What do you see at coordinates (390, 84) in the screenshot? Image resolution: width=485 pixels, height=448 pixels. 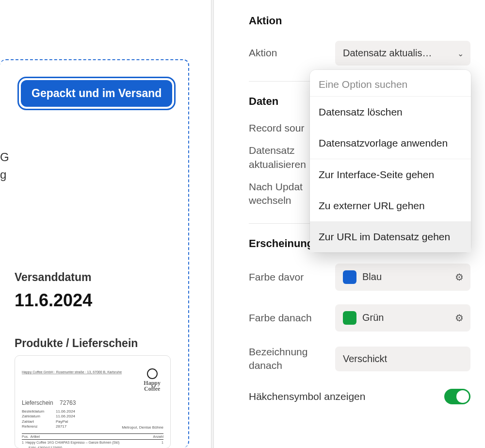 I see `dropdown-search-input` at bounding box center [390, 84].